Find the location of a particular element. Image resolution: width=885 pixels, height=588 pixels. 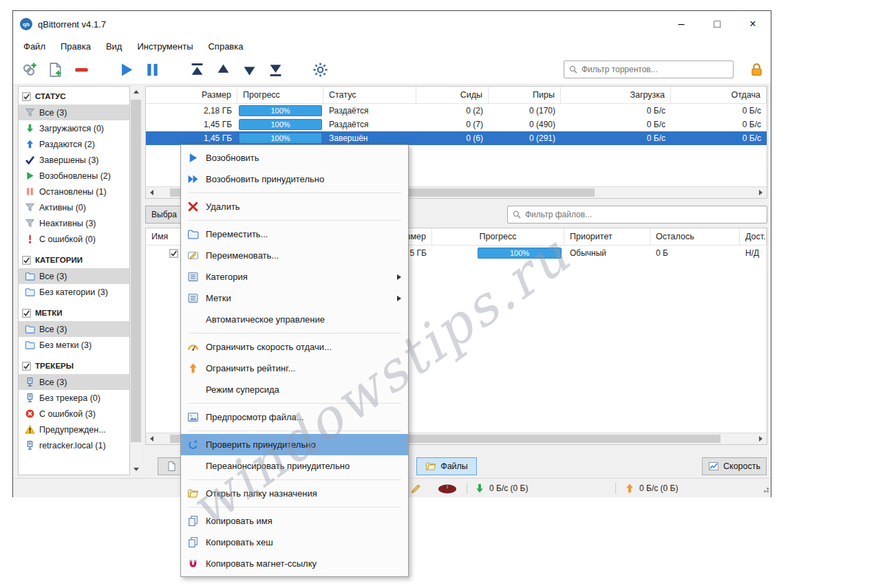

pause-icon is located at coordinates (153, 70).